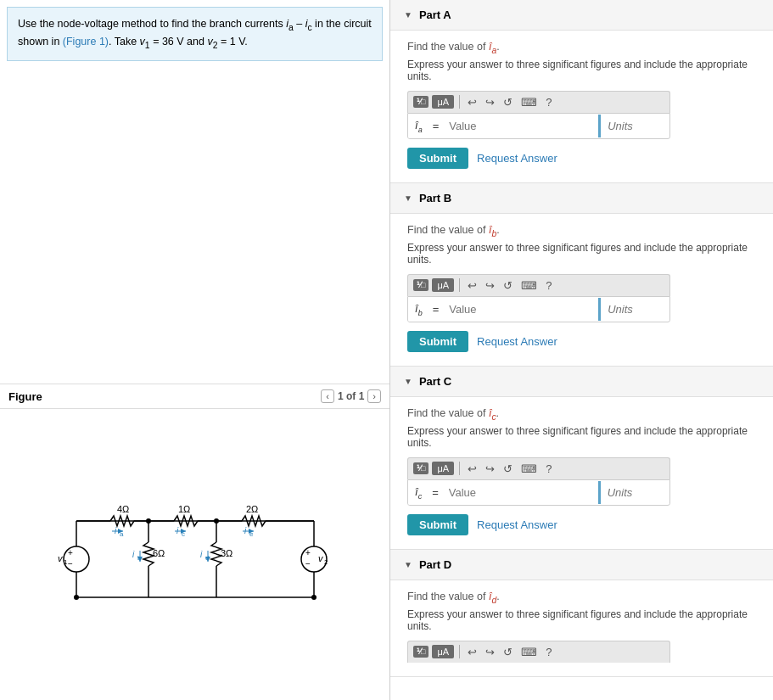 Image resolution: width=773 pixels, height=700 pixels. Describe the element at coordinates (351, 396) in the screenshot. I see `figure-page: 1 of 1` at that location.